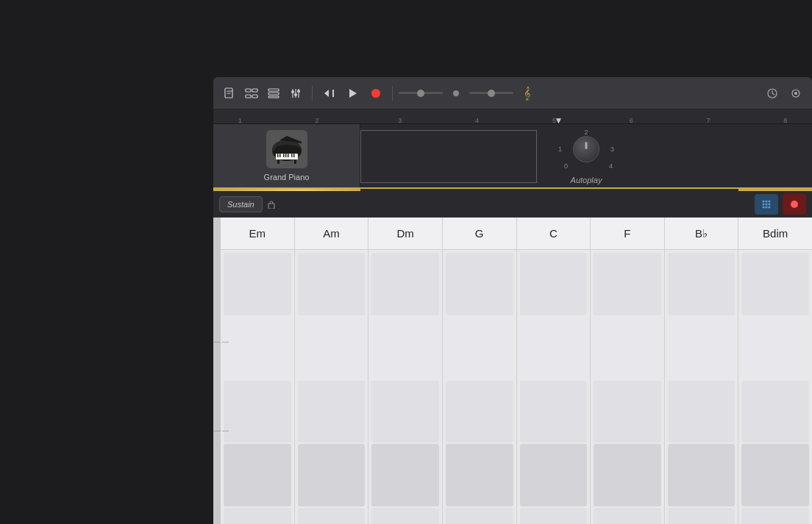 The height and width of the screenshot is (524, 812). Describe the element at coordinates (796, 93) in the screenshot. I see `settings-button` at that location.